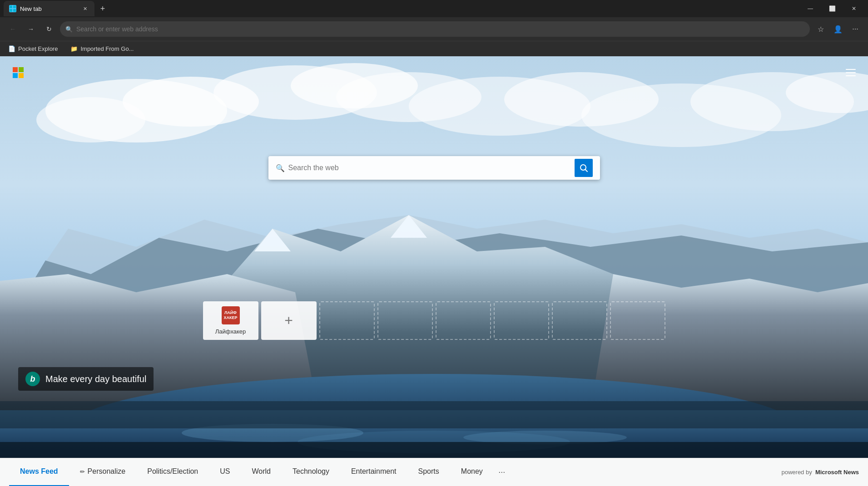 The image size is (868, 486). What do you see at coordinates (429, 472) in the screenshot?
I see `news-tab-sports: Sports` at bounding box center [429, 472].